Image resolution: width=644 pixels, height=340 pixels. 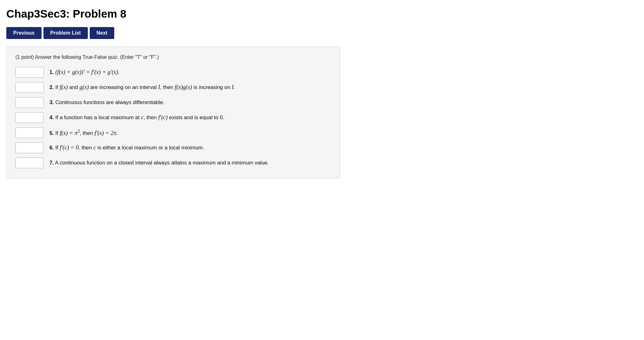 What do you see at coordinates (173, 133) in the screenshot?
I see `question-item: 5. If f(x) = π2, then f′(x) = 2π.` at bounding box center [173, 133].